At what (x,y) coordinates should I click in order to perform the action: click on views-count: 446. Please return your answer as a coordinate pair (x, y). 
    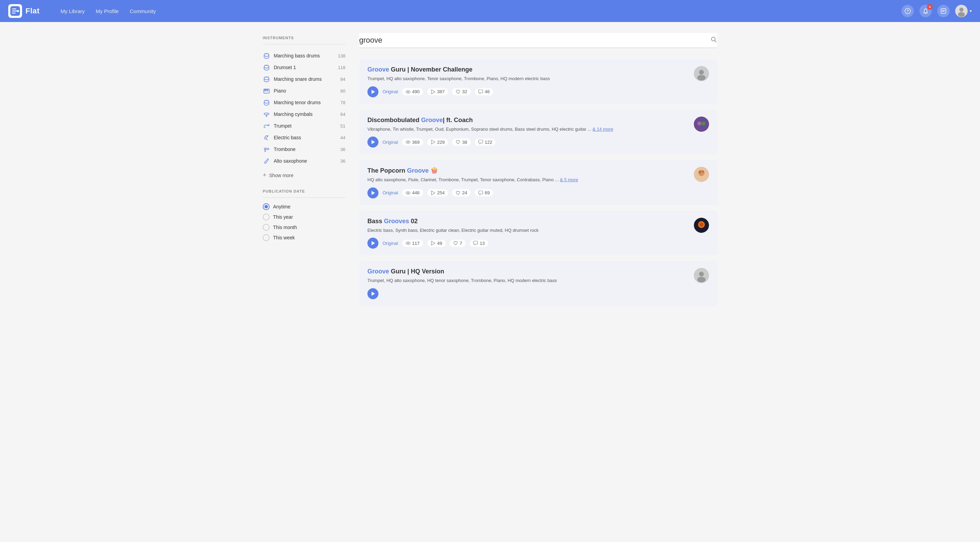
    Looking at the image, I should click on (416, 193).